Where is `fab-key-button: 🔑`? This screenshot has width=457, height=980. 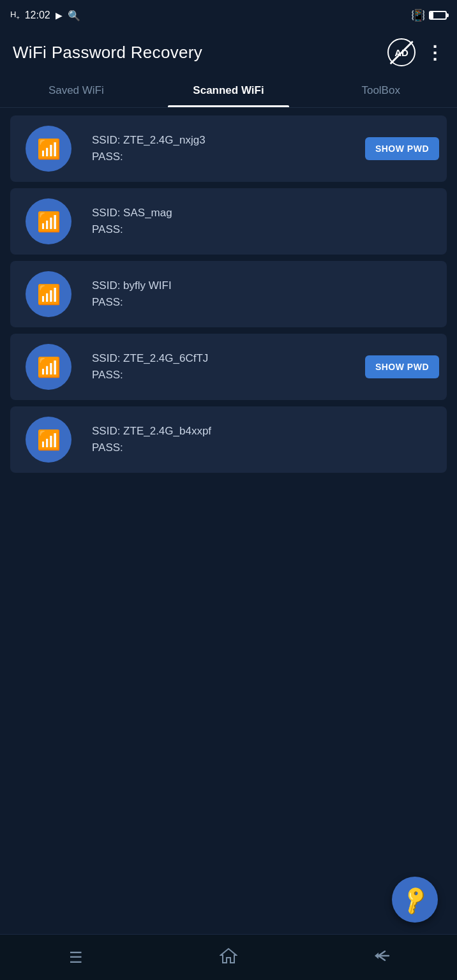 fab-key-button: 🔑 is located at coordinates (415, 900).